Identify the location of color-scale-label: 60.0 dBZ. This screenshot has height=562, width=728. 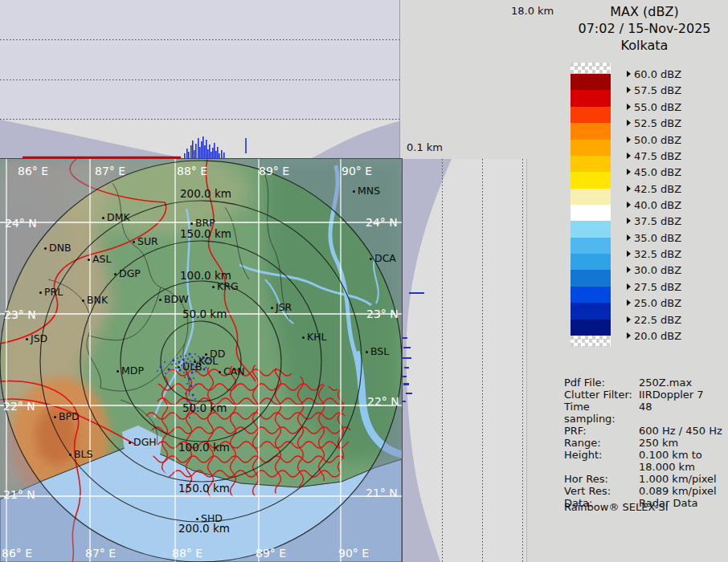
(654, 74).